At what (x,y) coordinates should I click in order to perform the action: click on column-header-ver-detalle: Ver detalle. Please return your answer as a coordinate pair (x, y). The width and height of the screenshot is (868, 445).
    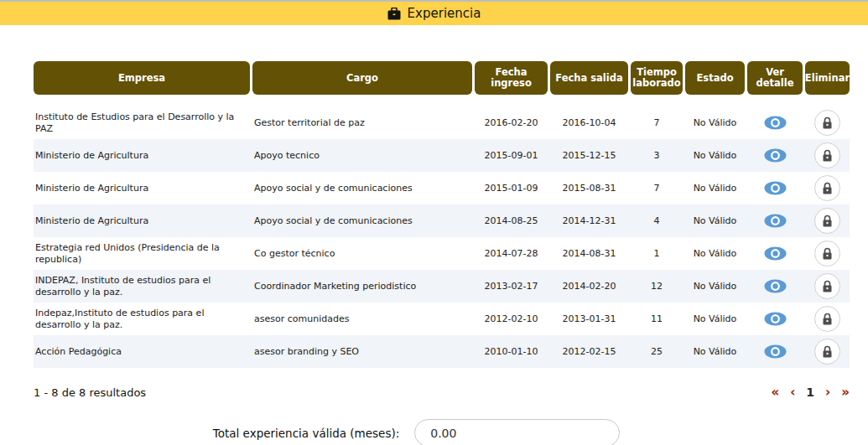
    Looking at the image, I should click on (775, 78).